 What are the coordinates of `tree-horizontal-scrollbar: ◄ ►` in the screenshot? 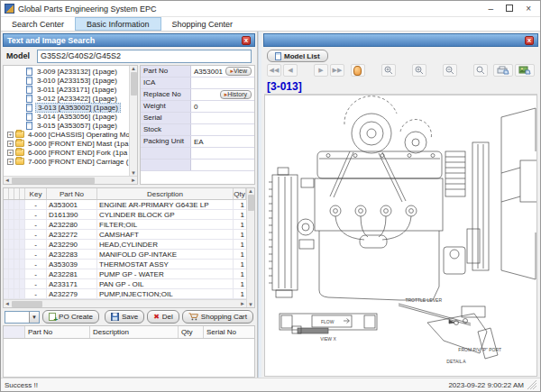 It's located at (70, 180).